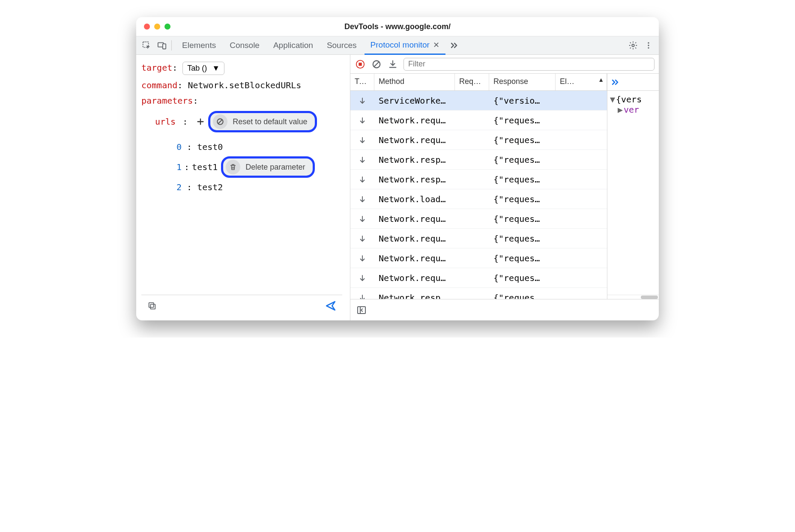  What do you see at coordinates (162, 45) in the screenshot?
I see `device-toolbar-icon` at bounding box center [162, 45].